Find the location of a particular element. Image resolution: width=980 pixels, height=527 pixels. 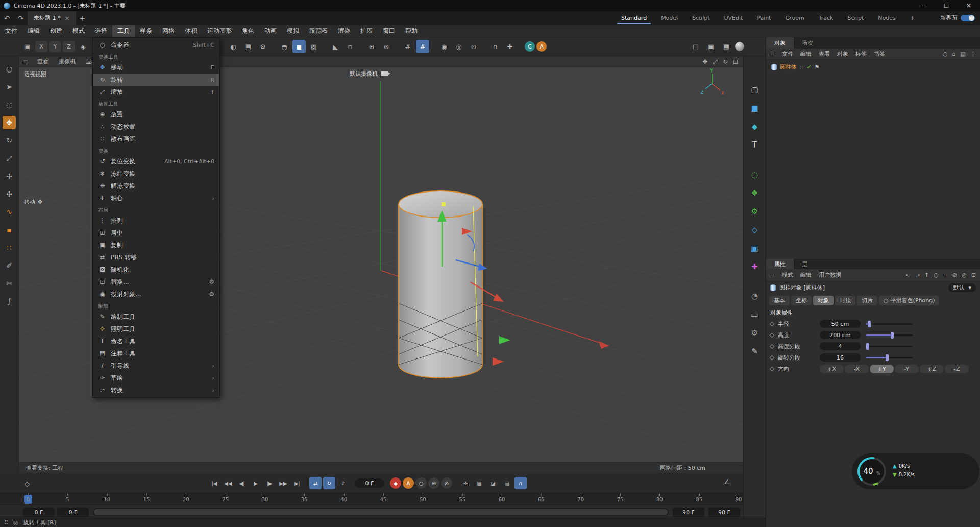

fix-tool-button: ✚ is located at coordinates (510, 46).